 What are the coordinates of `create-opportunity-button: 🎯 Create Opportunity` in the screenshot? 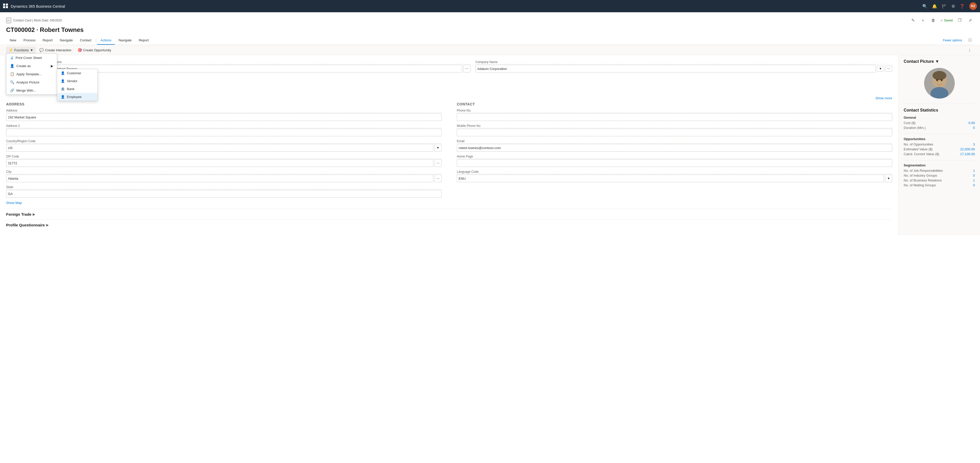 It's located at (94, 50).